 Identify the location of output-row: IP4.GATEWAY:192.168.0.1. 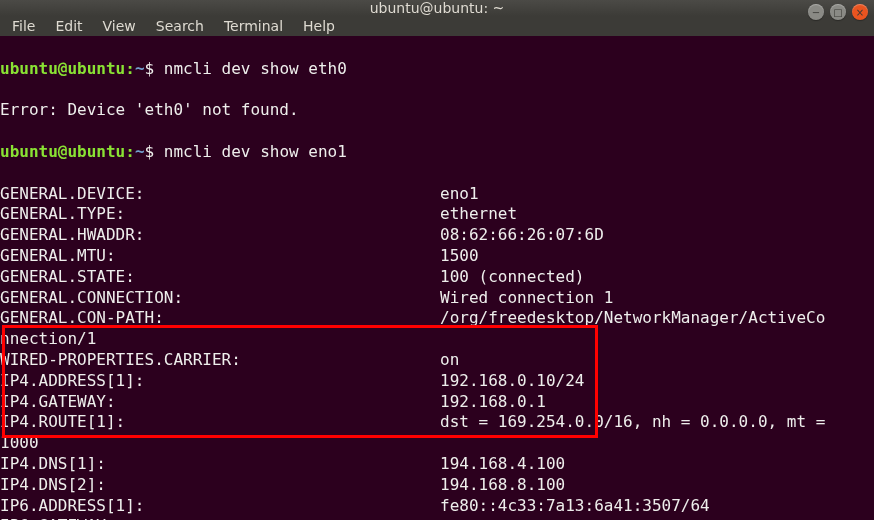
(437, 402).